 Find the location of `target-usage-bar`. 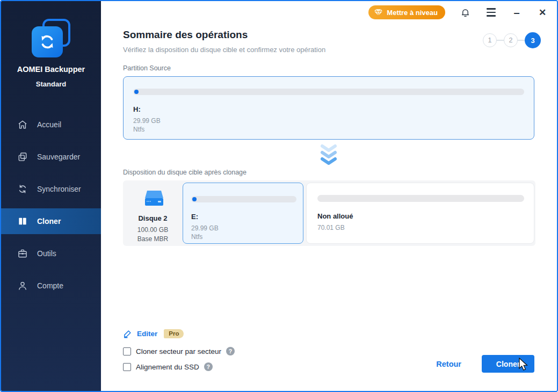

target-usage-bar is located at coordinates (244, 199).